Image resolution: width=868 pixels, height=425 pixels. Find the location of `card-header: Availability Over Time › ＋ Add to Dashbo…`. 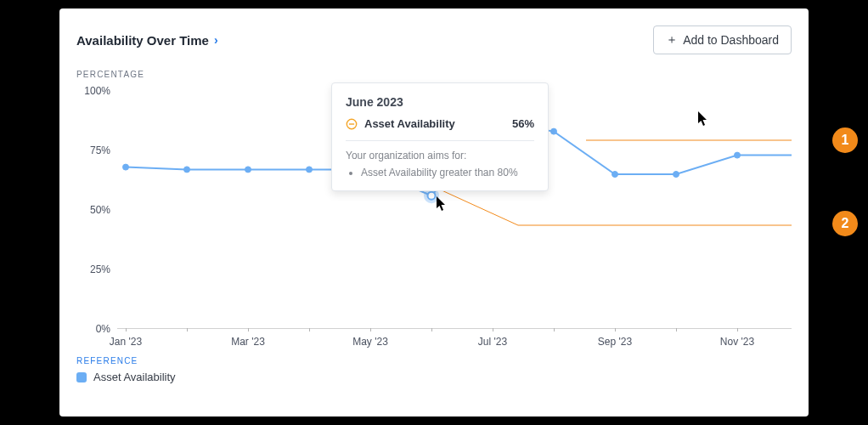

card-header: Availability Over Time › ＋ Add to Dashbo… is located at coordinates (434, 40).